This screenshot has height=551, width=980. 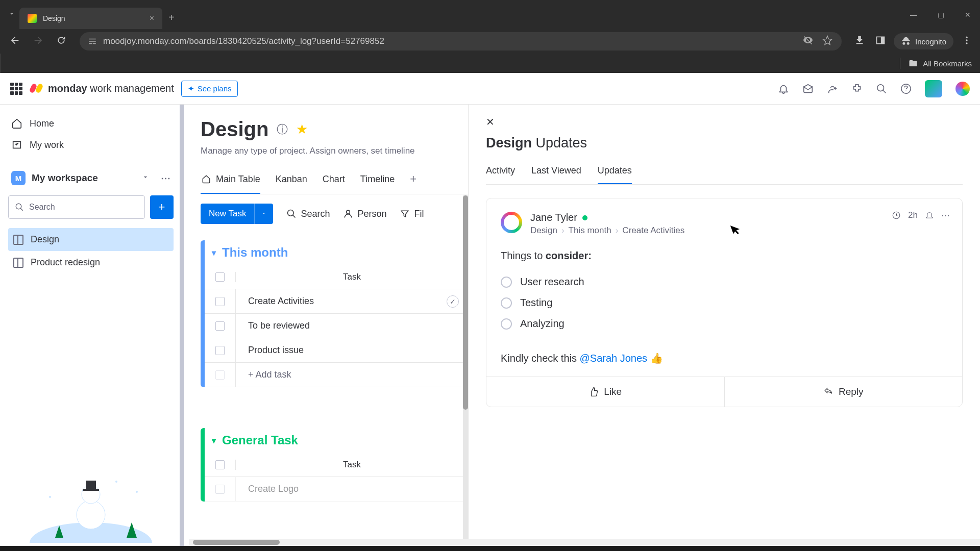 What do you see at coordinates (291, 181) in the screenshot?
I see `view-tab-kanban: Kanban` at bounding box center [291, 181].